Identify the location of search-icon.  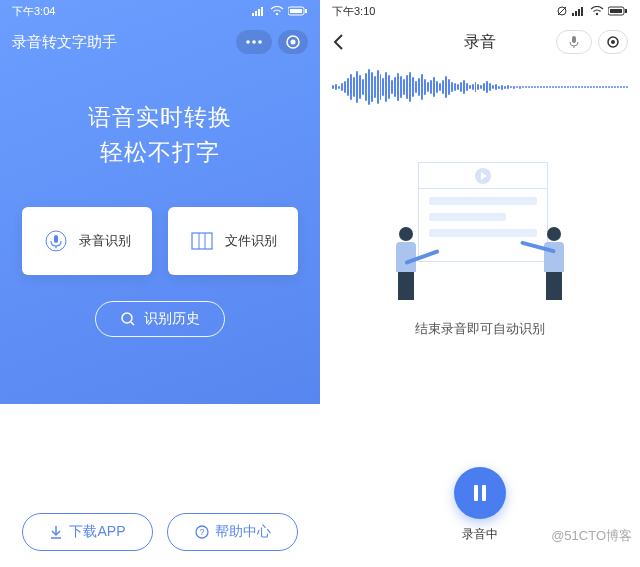
(128, 319).